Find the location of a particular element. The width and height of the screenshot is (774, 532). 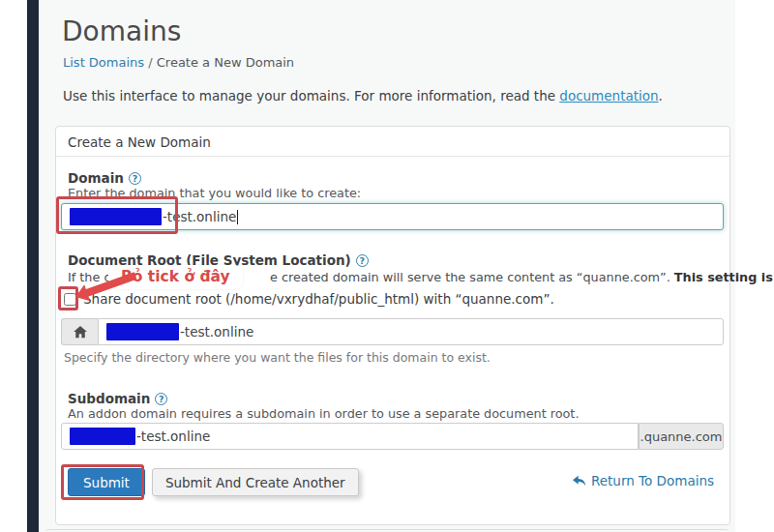

docroot-input-group: -test.online is located at coordinates (393, 332).